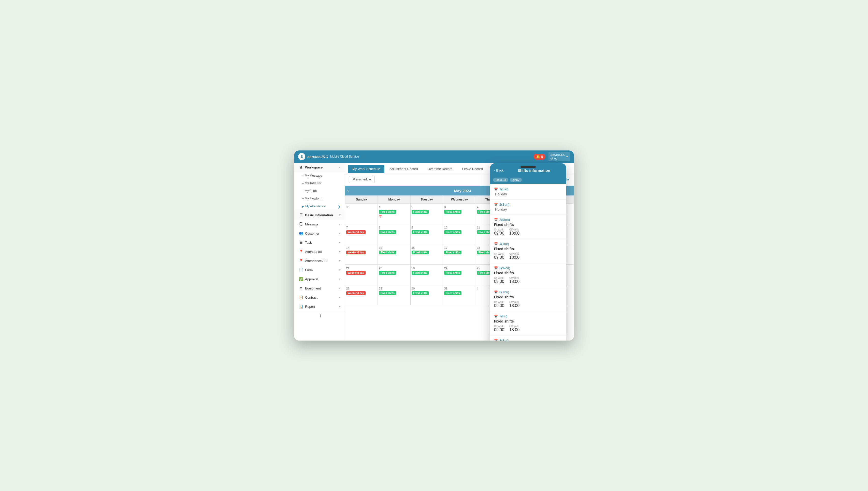  I want to click on pre-schedule-button: Pre-schedule, so click(362, 179).